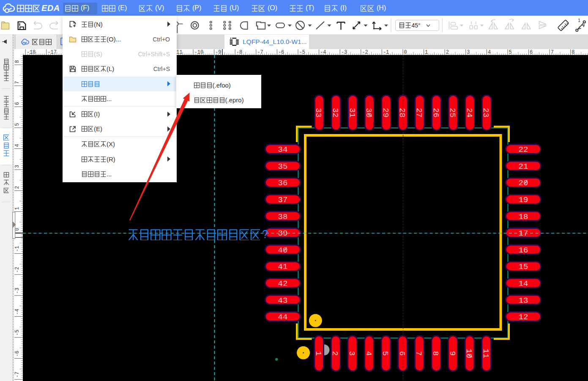 Image resolution: width=588 pixels, height=381 pixels. I want to click on svg-text: 33, so click(319, 112).